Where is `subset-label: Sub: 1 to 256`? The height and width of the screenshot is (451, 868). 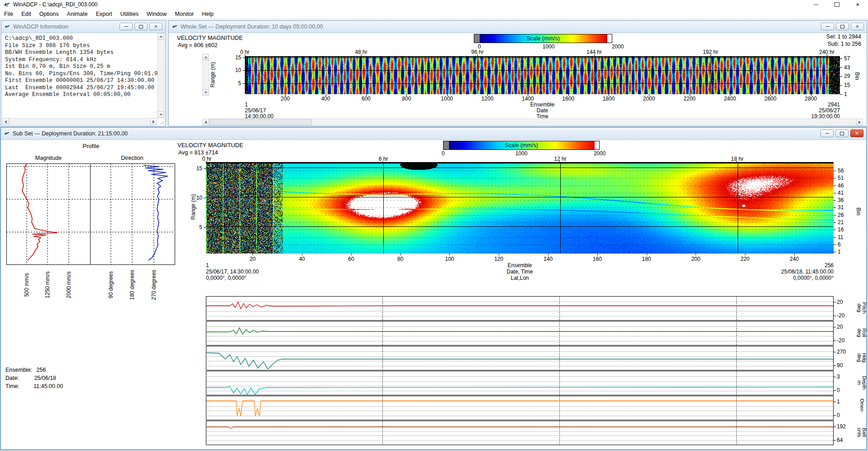 subset-label: Sub: 1 to 256 is located at coordinates (844, 44).